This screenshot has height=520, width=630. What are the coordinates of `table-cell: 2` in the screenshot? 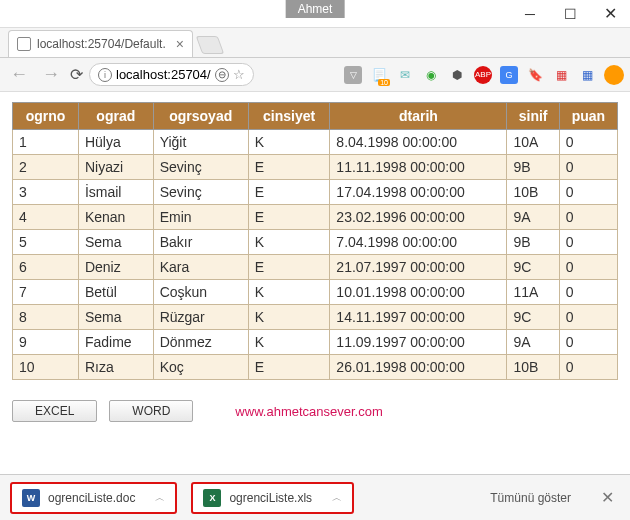 It's located at (46, 168).